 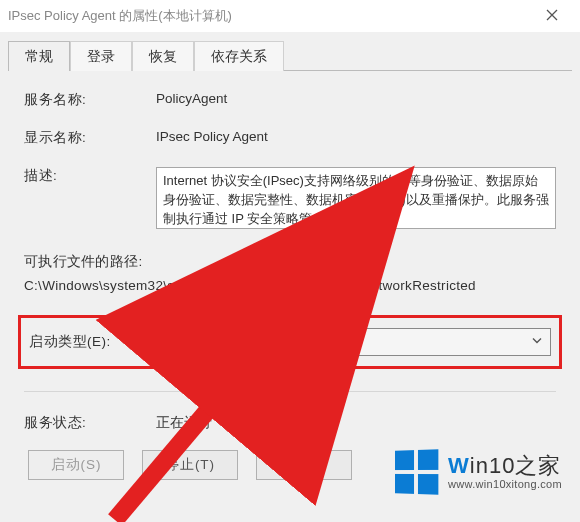 I want to click on value-executable: C:\Windows\system32\svchost.exe -k Netwo…, so click(x=290, y=286).